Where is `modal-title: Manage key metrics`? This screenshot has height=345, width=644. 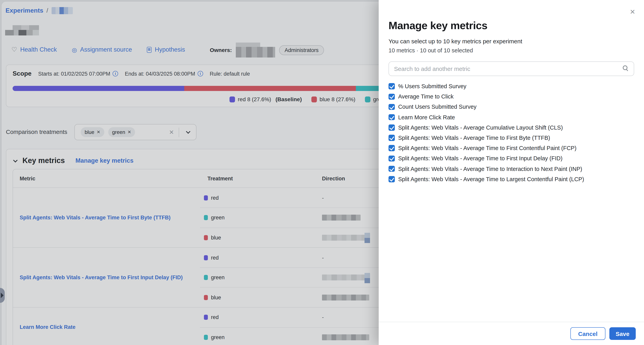 modal-title: Manage key metrics is located at coordinates (438, 26).